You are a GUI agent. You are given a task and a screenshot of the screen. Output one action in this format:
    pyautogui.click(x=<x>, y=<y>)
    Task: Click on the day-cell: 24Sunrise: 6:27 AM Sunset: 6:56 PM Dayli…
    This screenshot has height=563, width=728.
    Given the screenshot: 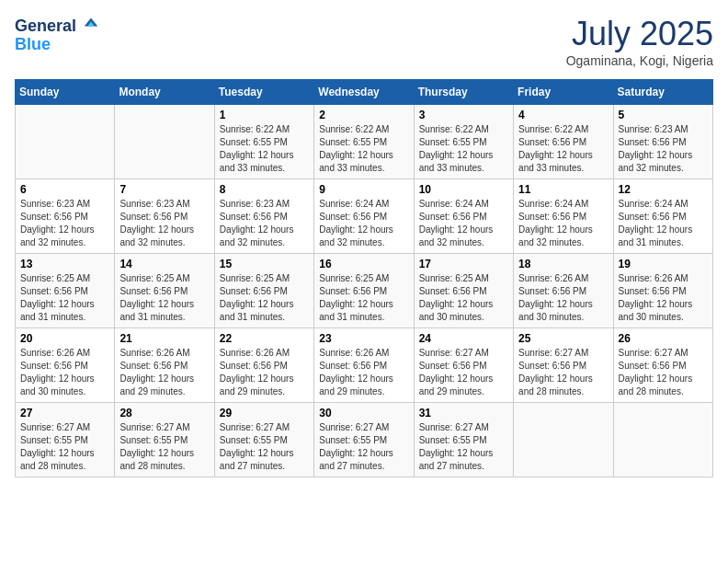 What is the action you would take?
    pyautogui.click(x=463, y=366)
    